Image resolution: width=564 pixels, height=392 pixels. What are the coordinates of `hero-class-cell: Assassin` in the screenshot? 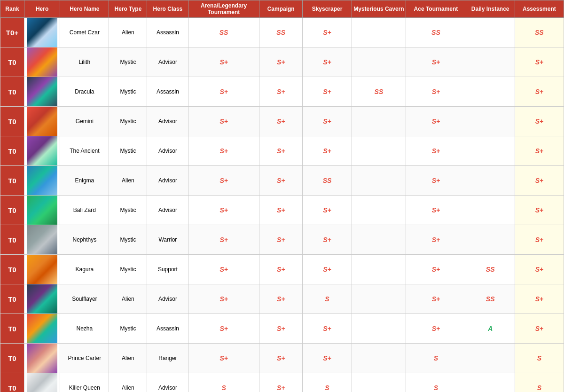 It's located at (168, 33).